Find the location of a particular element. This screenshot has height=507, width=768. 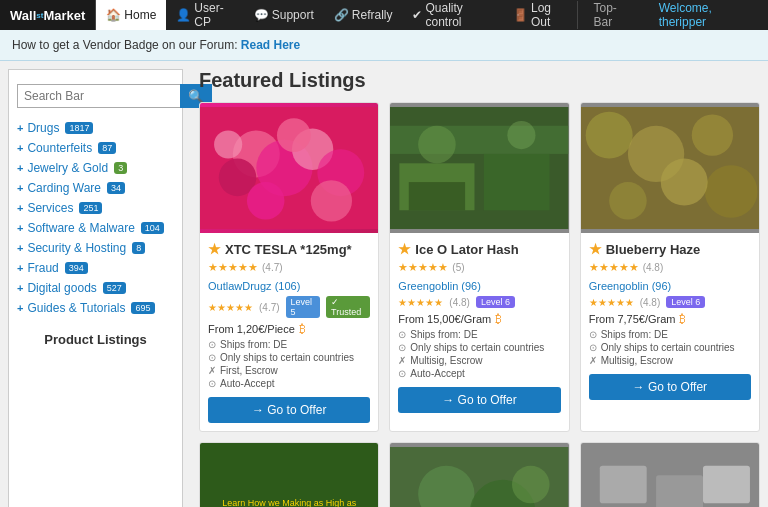

list-item: + Software & Malware 104 is located at coordinates (96, 228).